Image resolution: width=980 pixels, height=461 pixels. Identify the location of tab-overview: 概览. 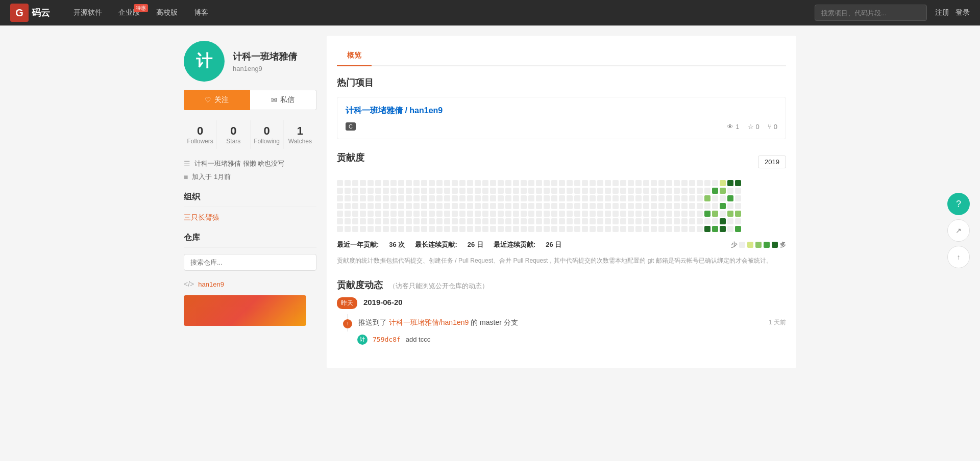
(354, 56).